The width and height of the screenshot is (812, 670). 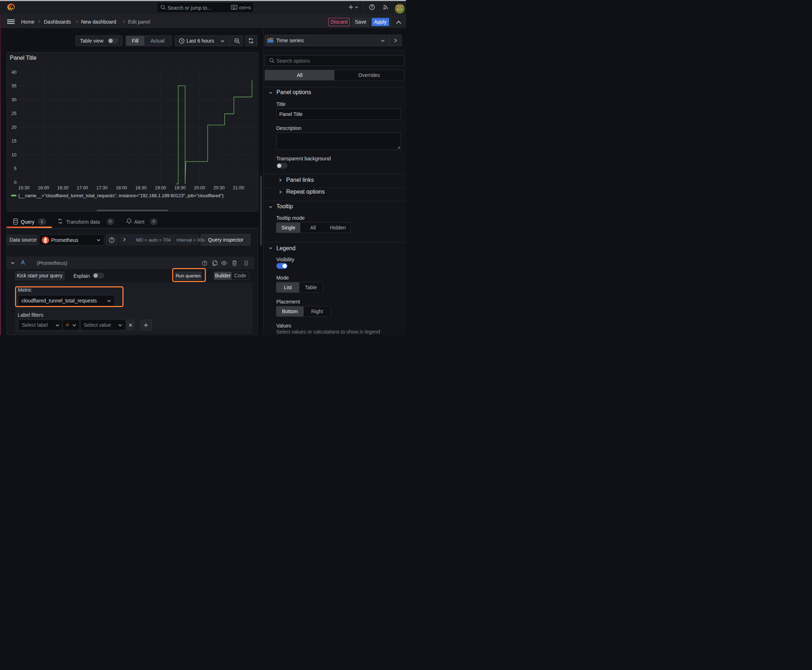 I want to click on svg-text: 17:00, so click(x=83, y=188).